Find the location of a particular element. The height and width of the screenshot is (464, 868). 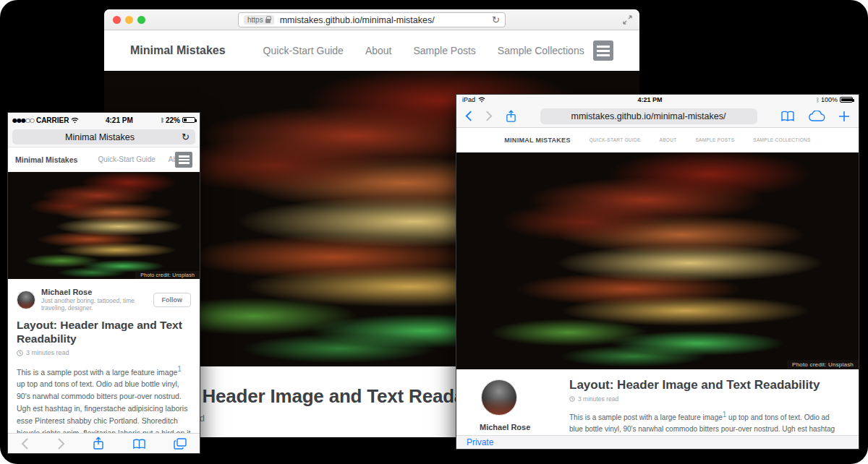

minimize-window-button is located at coordinates (129, 20).